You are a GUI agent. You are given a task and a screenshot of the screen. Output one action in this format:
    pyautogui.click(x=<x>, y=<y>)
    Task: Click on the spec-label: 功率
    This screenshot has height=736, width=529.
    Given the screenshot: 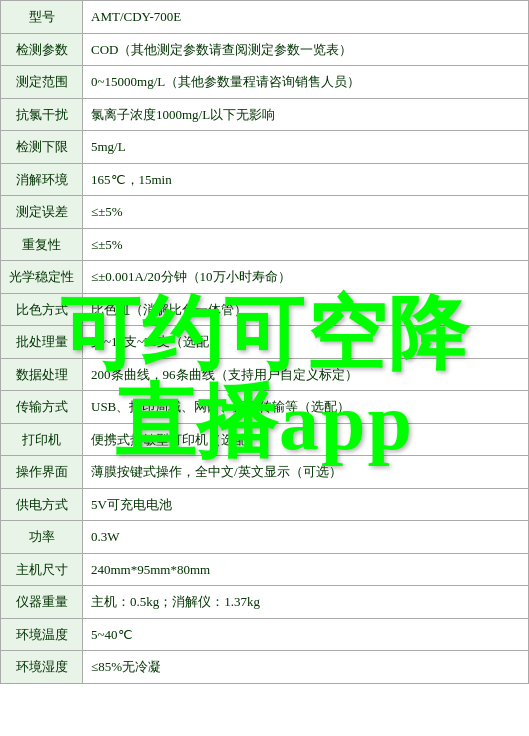 What is the action you would take?
    pyautogui.click(x=42, y=538)
    